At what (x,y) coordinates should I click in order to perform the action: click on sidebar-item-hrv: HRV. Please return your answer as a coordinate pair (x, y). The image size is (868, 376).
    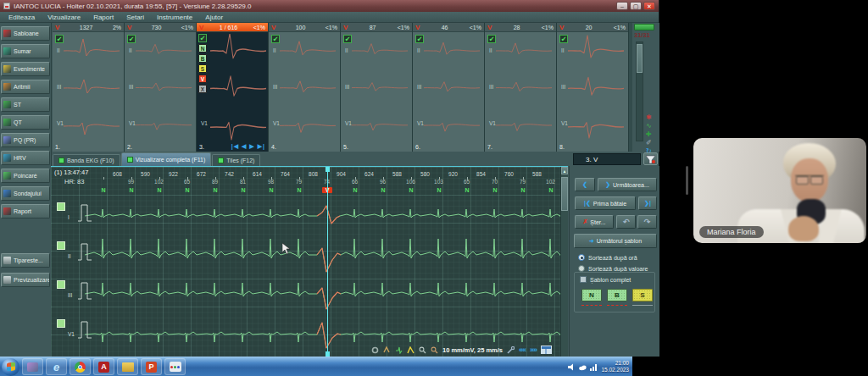
    Looking at the image, I should click on (25, 158).